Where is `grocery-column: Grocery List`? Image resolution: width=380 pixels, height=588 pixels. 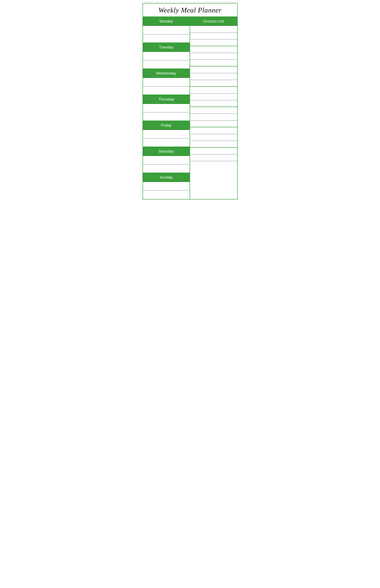
grocery-column: Grocery List is located at coordinates (214, 108).